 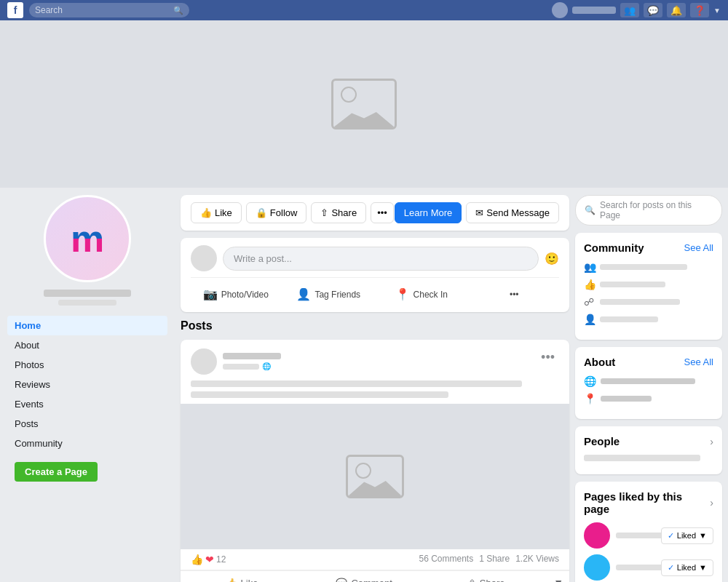 What do you see at coordinates (514, 295) in the screenshot?
I see `ellipsis-icon: •••` at bounding box center [514, 295].